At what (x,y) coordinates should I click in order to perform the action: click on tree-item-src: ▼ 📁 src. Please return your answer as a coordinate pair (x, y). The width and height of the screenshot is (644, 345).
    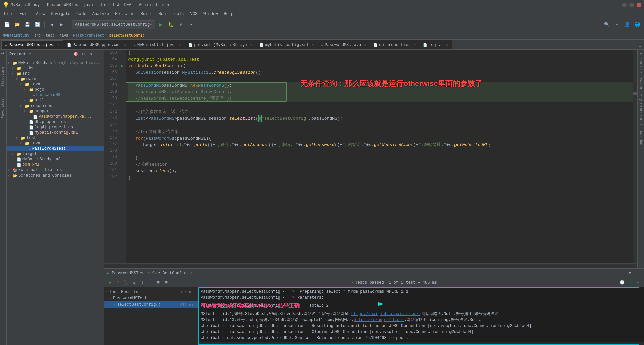
    Looking at the image, I should click on (55, 74).